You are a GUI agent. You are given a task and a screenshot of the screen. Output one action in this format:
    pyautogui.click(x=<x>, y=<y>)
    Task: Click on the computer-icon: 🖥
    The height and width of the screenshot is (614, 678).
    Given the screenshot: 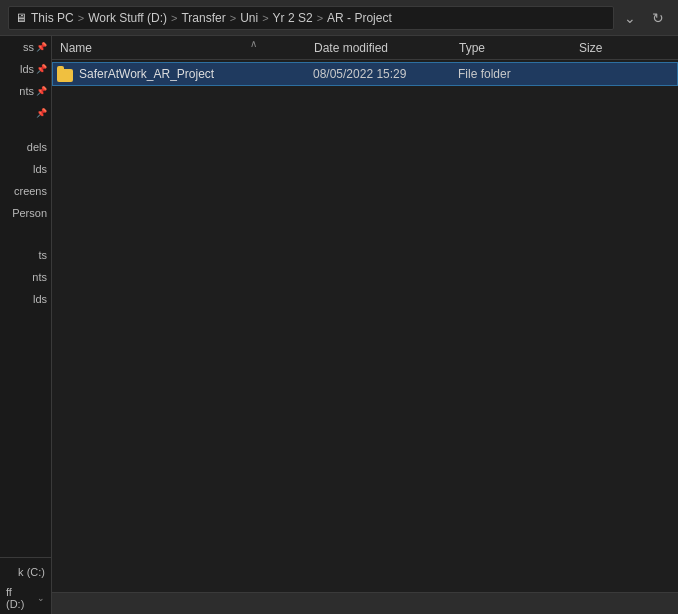 What is the action you would take?
    pyautogui.click(x=21, y=18)
    